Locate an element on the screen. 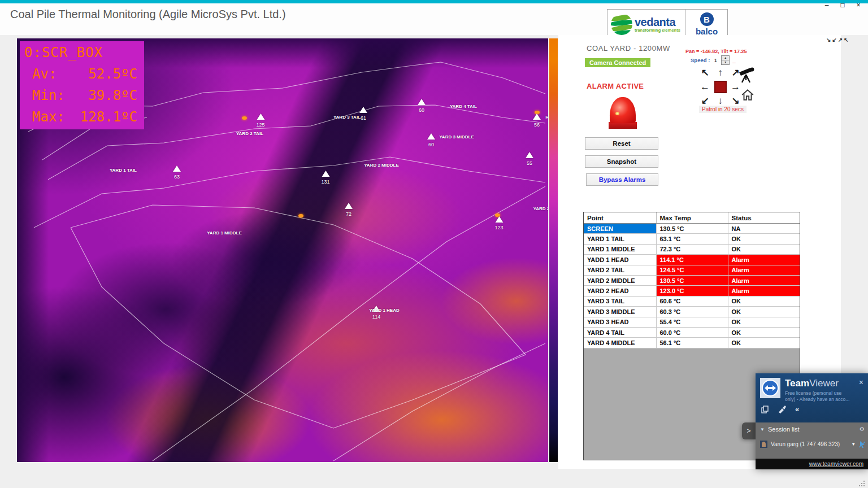  cell-max-temp: 123.0 °C is located at coordinates (692, 291).